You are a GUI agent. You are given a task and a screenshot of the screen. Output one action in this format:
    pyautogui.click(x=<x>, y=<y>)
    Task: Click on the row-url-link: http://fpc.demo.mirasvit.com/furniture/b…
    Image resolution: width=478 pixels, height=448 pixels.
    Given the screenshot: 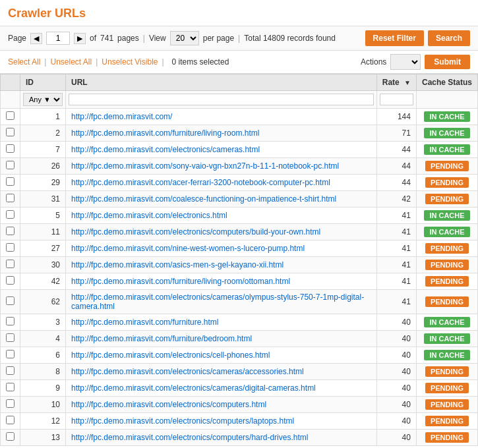 What is the action you would take?
    pyautogui.click(x=162, y=339)
    